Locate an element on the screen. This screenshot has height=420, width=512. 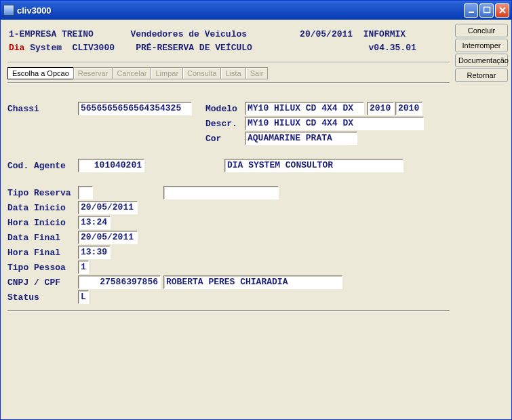
row-hora-inicio: Hora Inicio 13:24 is located at coordinates (229, 223).